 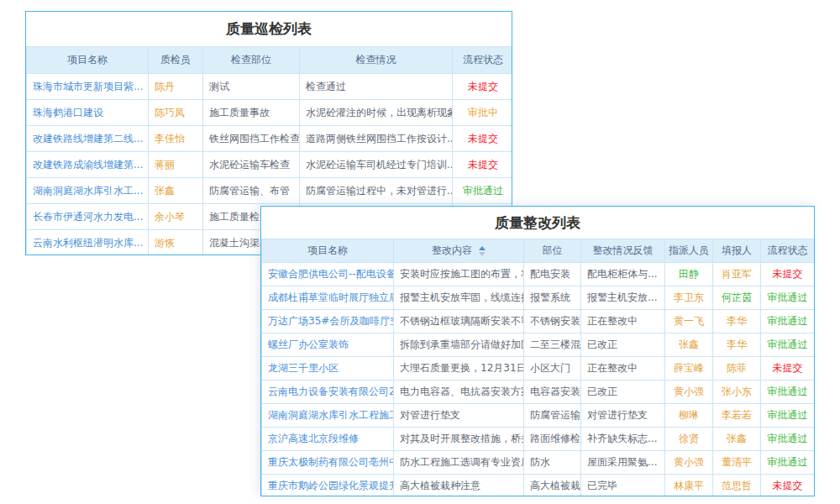 What do you see at coordinates (550, 274) in the screenshot?
I see `part-text: 配电安装` at bounding box center [550, 274].